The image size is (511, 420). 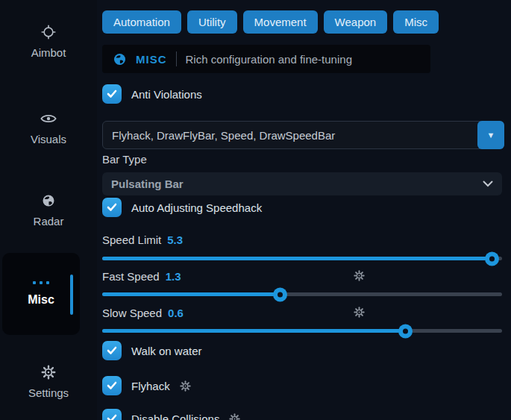 I want to click on bar-type-select: Pulsating Bar, so click(x=302, y=184).